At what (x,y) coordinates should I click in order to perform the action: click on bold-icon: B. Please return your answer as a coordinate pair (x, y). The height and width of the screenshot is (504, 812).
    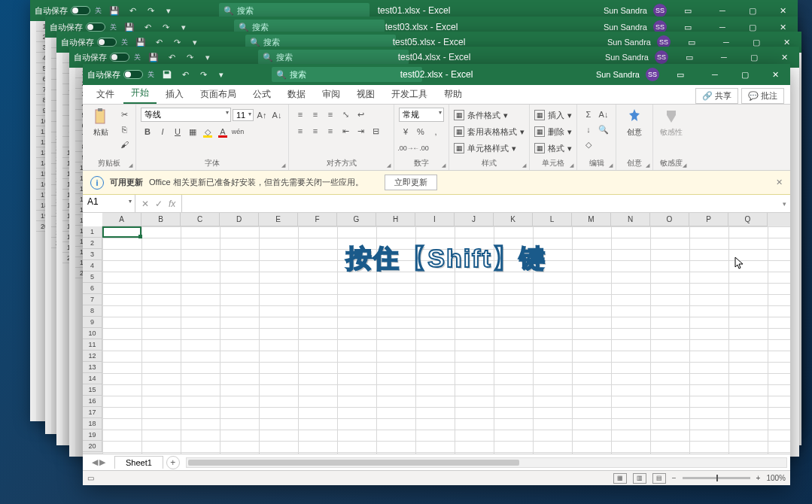
    Looking at the image, I should click on (147, 132).